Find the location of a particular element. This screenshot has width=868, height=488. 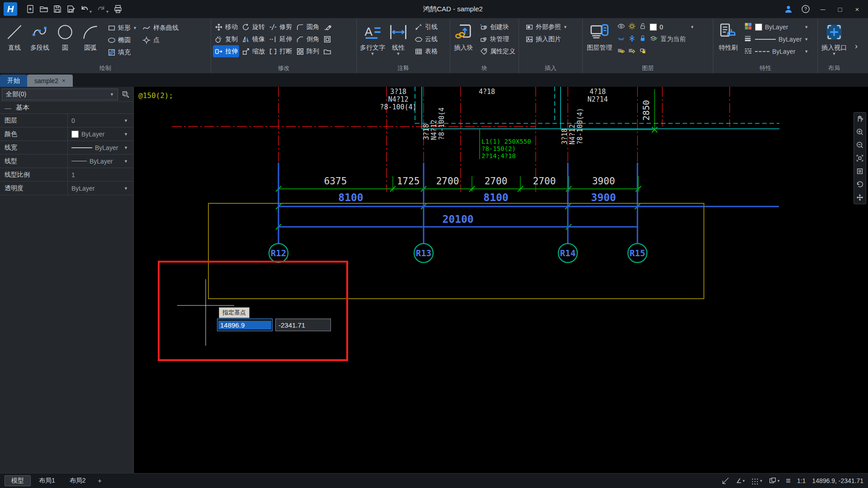

tool-point: 点 is located at coordinates (160, 40).